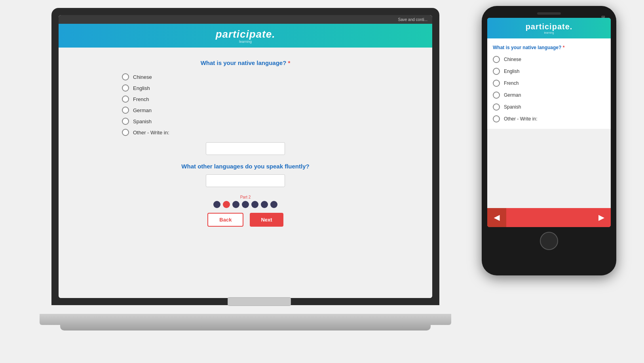 The image size is (644, 363). Describe the element at coordinates (142, 110) in the screenshot. I see `radio-label-german: German` at that location.